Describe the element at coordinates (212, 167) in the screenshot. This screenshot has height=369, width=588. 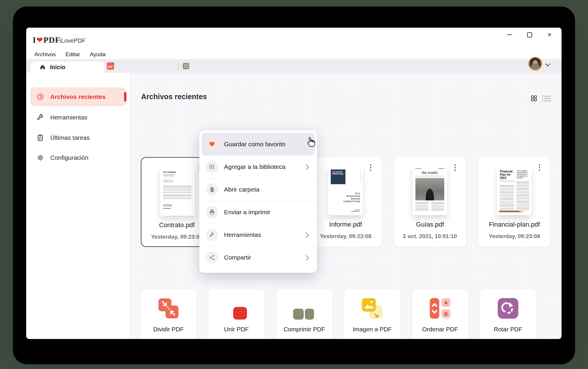
I see `library-icon` at that location.